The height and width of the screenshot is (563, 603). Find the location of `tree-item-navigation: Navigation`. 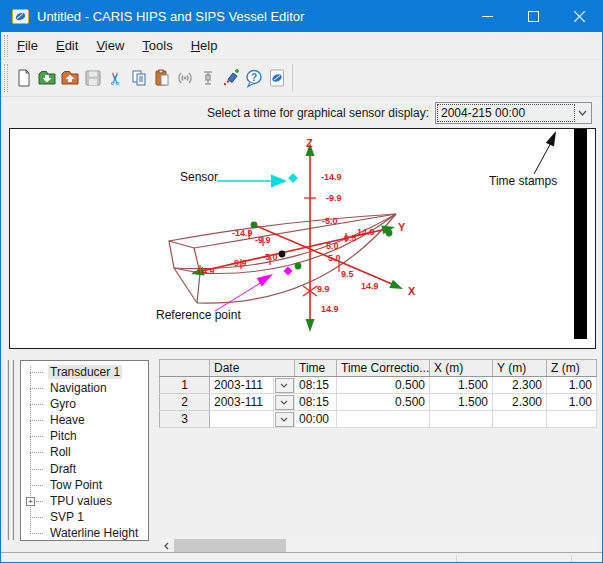

tree-item-navigation: Navigation is located at coordinates (84, 388).